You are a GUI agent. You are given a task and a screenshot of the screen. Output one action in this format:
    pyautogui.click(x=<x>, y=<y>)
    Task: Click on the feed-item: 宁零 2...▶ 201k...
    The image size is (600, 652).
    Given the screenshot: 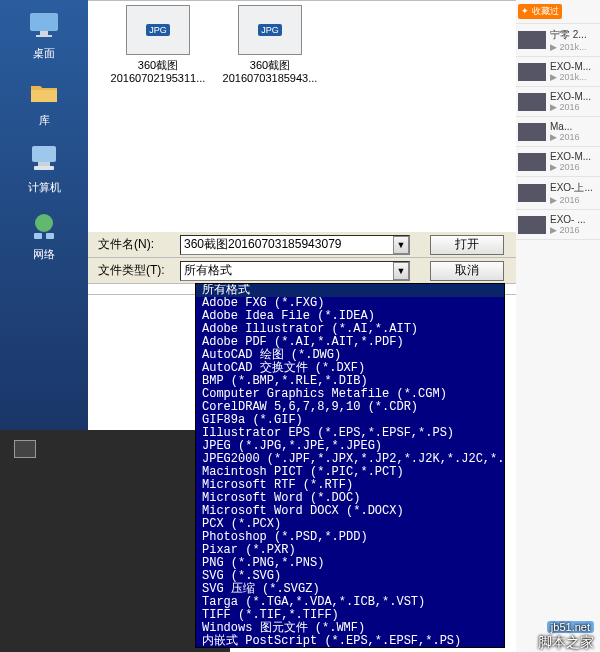 What is the action you would take?
    pyautogui.click(x=558, y=40)
    